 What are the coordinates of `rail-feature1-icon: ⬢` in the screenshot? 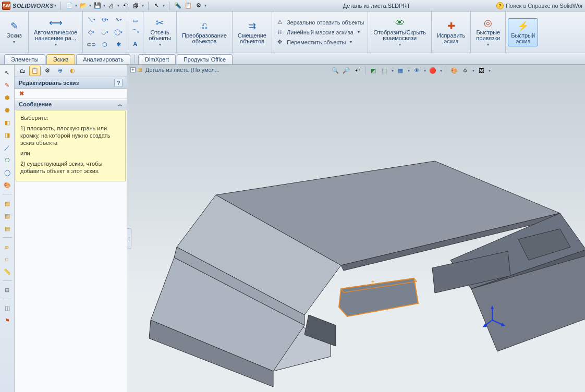 It's located at (7, 97).